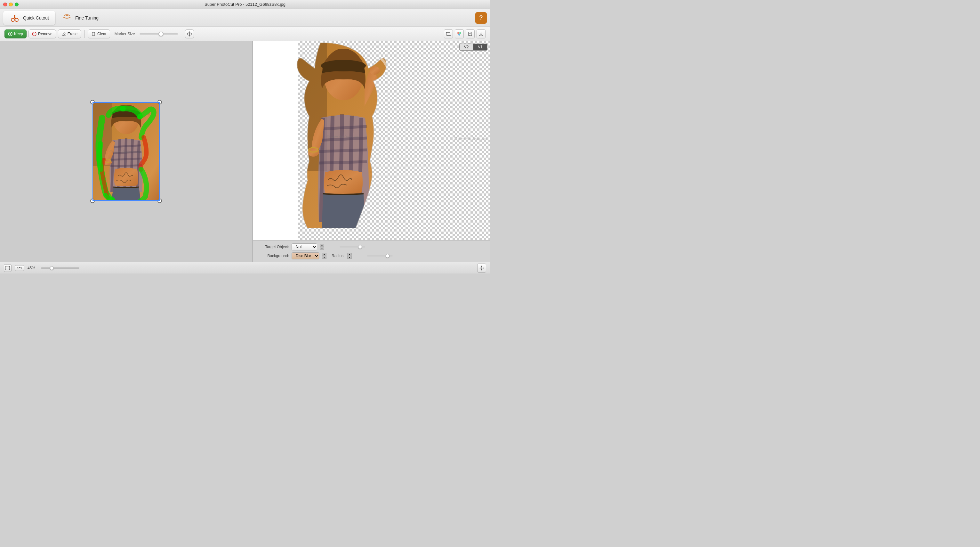 The image size is (980, 547). I want to click on target-object-slider, so click(352, 247).